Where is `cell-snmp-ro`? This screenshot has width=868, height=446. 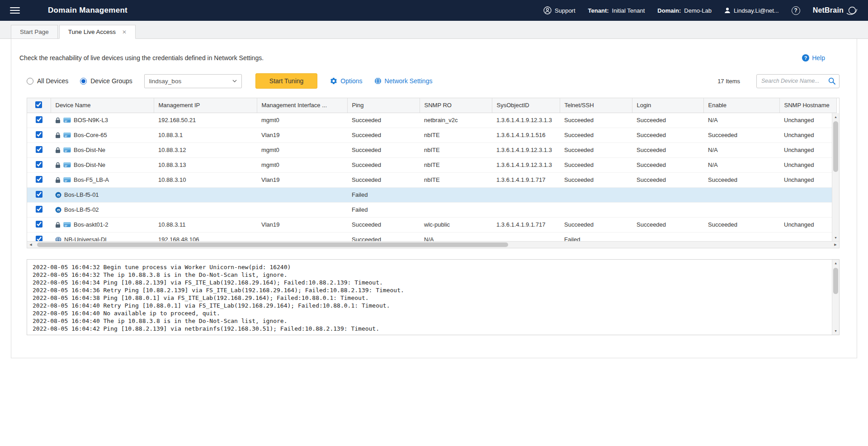
cell-snmp-ro is located at coordinates (456, 195).